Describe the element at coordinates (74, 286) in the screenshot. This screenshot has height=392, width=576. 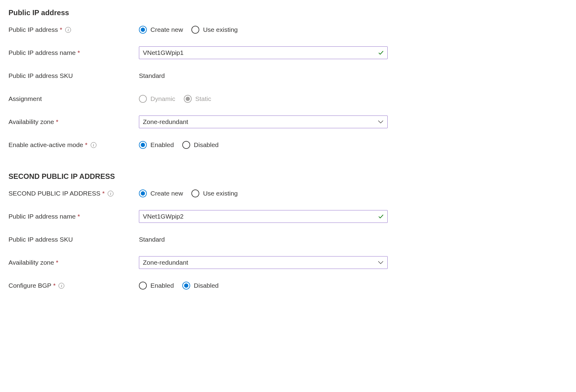
I see `label-configure-bgp: Configure BGP *` at that location.